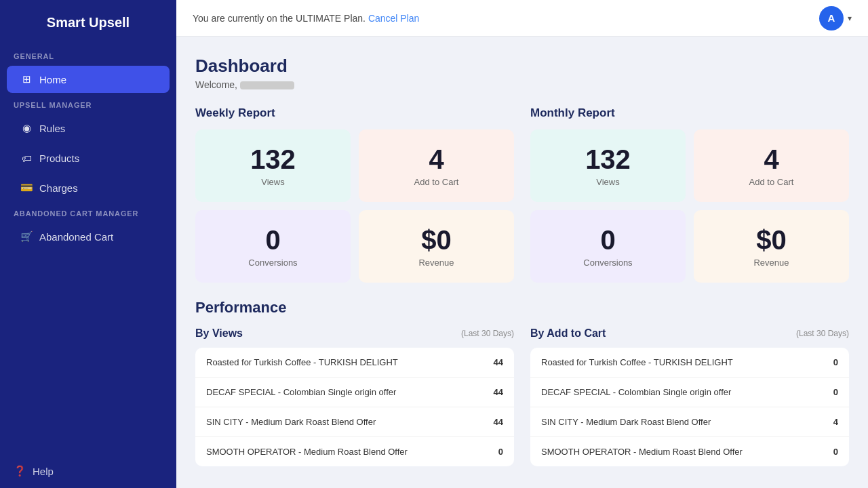 Image resolution: width=868 pixels, height=488 pixels. Describe the element at coordinates (355, 195) in the screenshot. I see `weekly-report: Weekly Report 132 Views 4 Add to Cart 0 …` at that location.